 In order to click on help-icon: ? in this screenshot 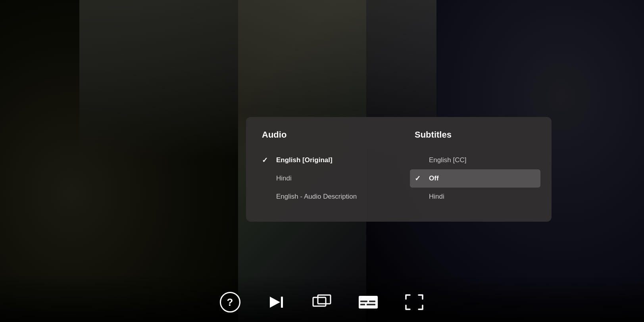, I will do `click(230, 302)`.